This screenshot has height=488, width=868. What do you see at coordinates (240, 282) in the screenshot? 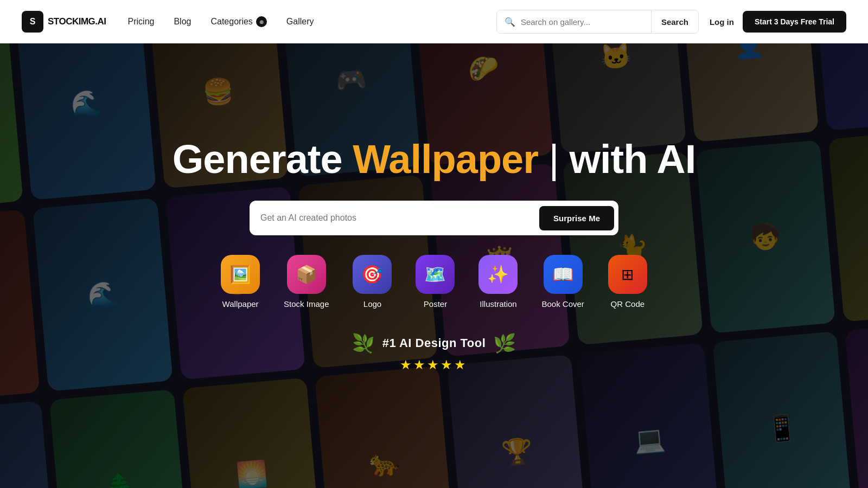
I see `category-wallpaper: 🖼️ Wallpaper` at bounding box center [240, 282].